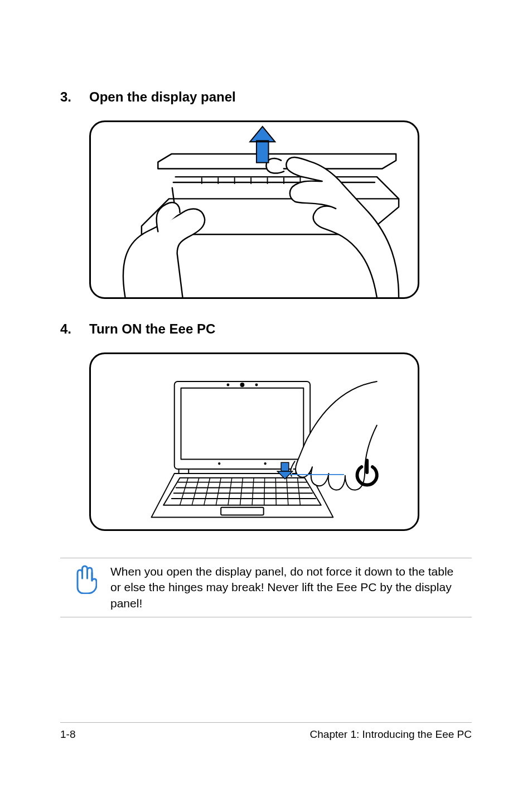 The height and width of the screenshot is (802, 532). I want to click on chapter-title: Chapter 1: Introducing the Eee PC, so click(391, 735).